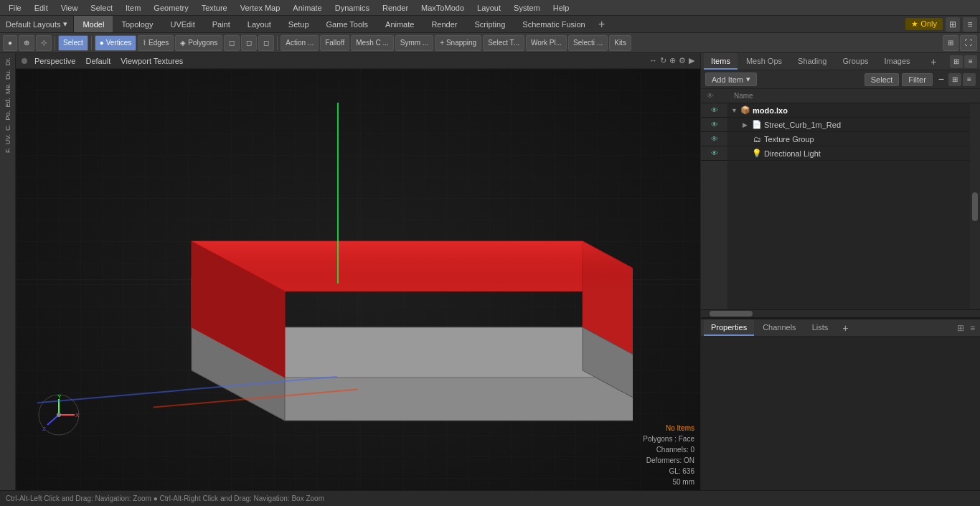 This screenshot has width=980, height=506. Describe the element at coordinates (897, 62) in the screenshot. I see `panel-tab-images: Images` at that location.